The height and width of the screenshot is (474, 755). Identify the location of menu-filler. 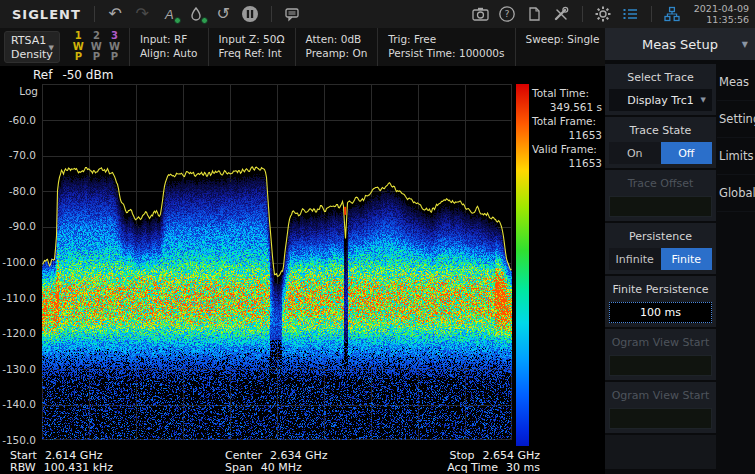
(660, 452).